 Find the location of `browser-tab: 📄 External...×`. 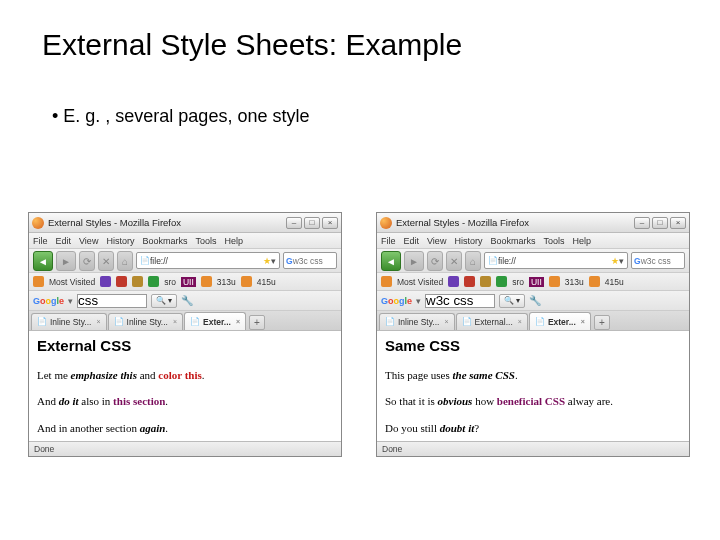

browser-tab: 📄 External...× is located at coordinates (492, 322).